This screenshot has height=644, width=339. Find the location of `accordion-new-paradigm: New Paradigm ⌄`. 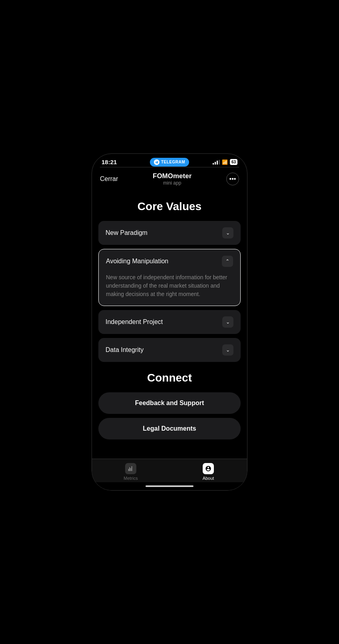

accordion-new-paradigm: New Paradigm ⌄ is located at coordinates (170, 233).